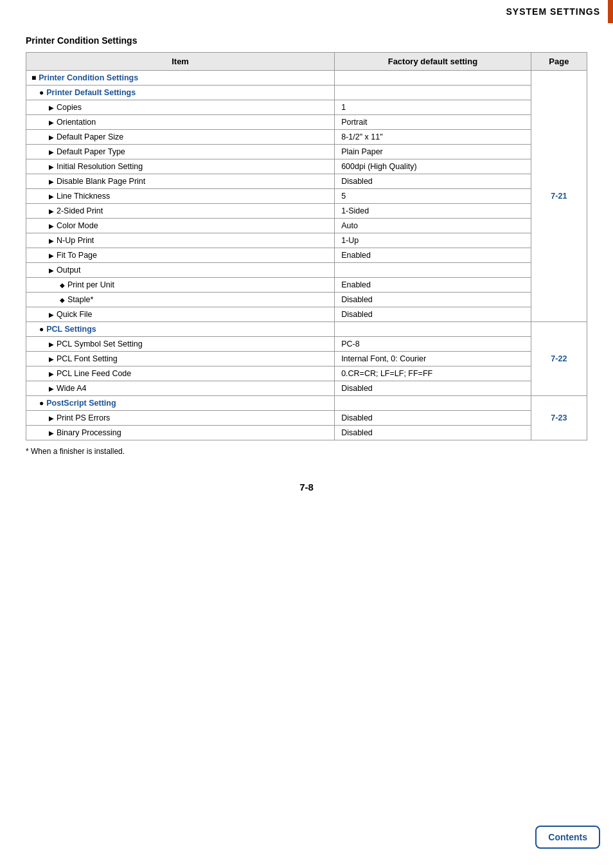  What do you see at coordinates (610, 12) in the screenshot?
I see `header-accent` at bounding box center [610, 12].